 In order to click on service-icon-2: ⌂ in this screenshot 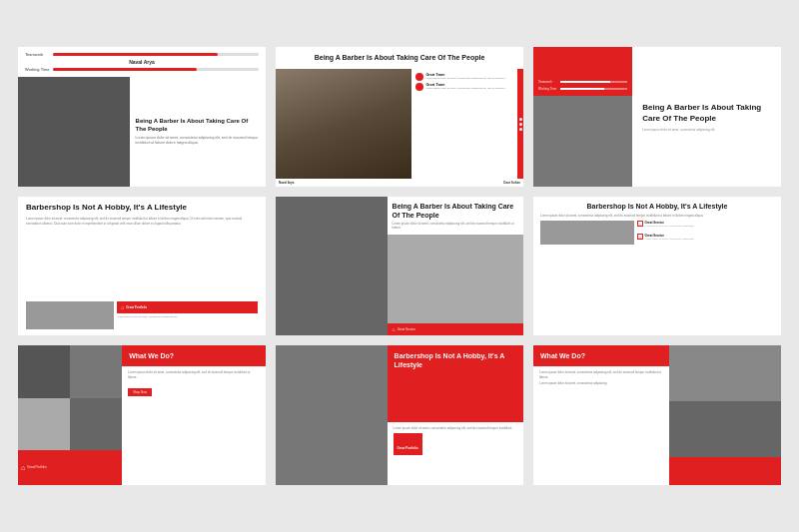, I will do `click(640, 237)`.